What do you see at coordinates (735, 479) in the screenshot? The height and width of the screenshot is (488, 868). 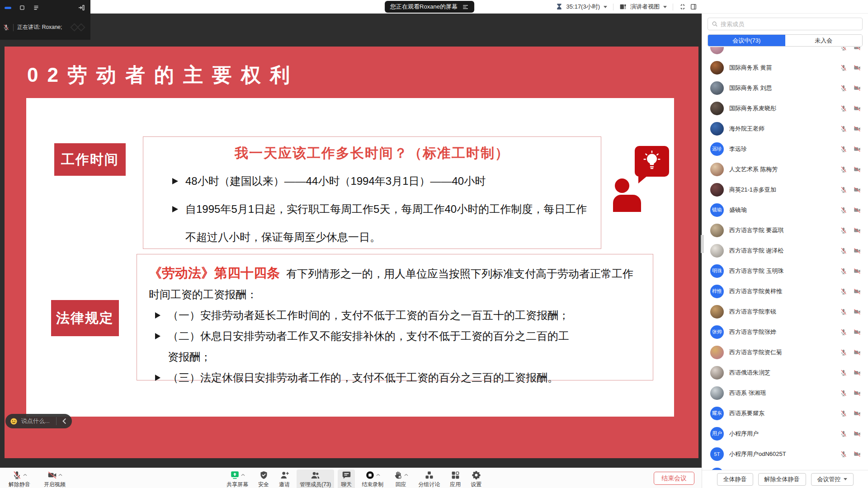 I see `mute-all-button: 全体静音` at bounding box center [735, 479].